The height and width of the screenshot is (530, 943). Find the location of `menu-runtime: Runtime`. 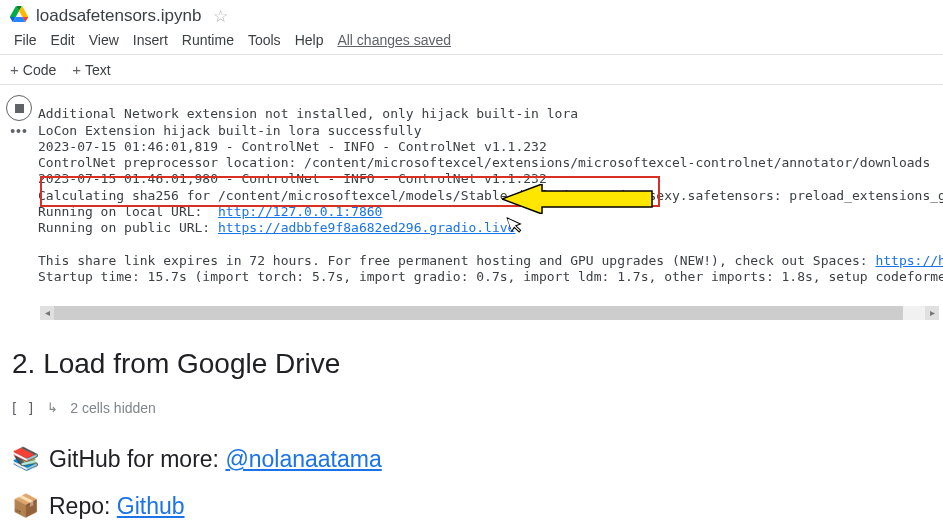

menu-runtime: Runtime is located at coordinates (208, 40).